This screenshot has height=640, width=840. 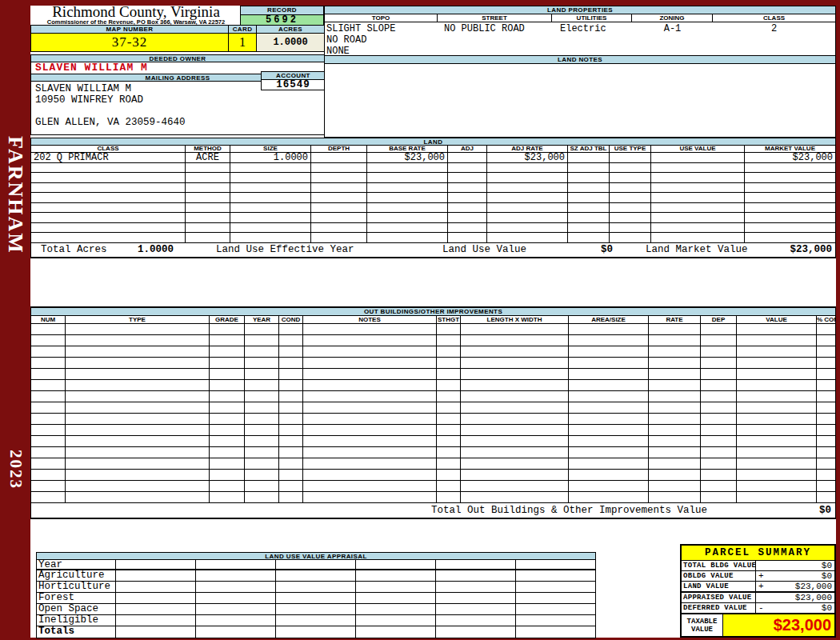 What do you see at coordinates (136, 12) in the screenshot?
I see `county-title: Richmond County, Virginia` at bounding box center [136, 12].